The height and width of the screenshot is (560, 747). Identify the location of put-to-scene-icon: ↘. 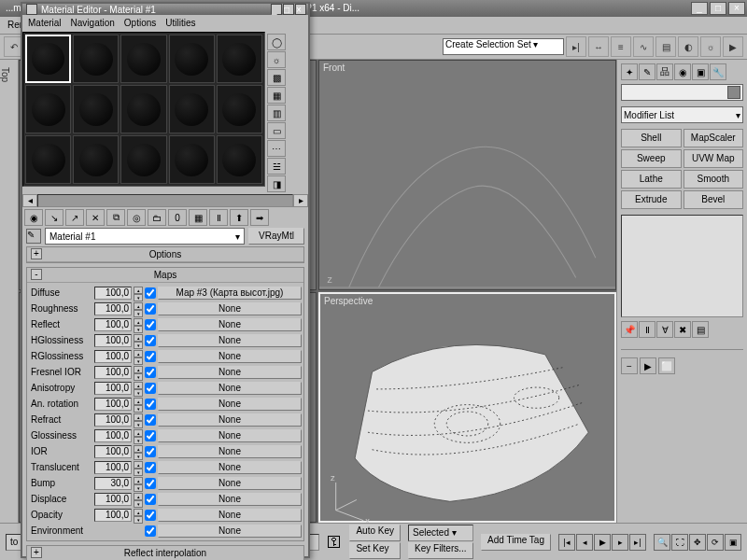
(54, 217).